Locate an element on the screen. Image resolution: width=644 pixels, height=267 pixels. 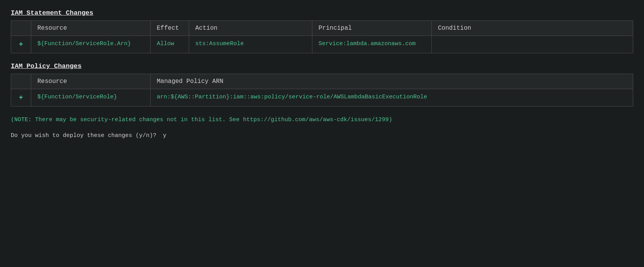
header-managed-arn: Managed Policy ARN is located at coordinates (392, 82).